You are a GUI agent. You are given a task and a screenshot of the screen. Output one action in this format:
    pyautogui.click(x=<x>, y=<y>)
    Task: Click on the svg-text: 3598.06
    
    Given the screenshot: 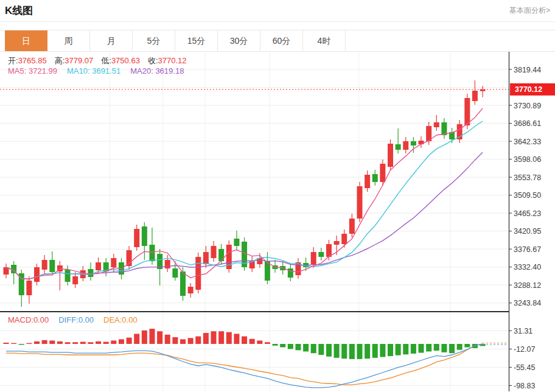 What is the action you would take?
    pyautogui.click(x=527, y=159)
    